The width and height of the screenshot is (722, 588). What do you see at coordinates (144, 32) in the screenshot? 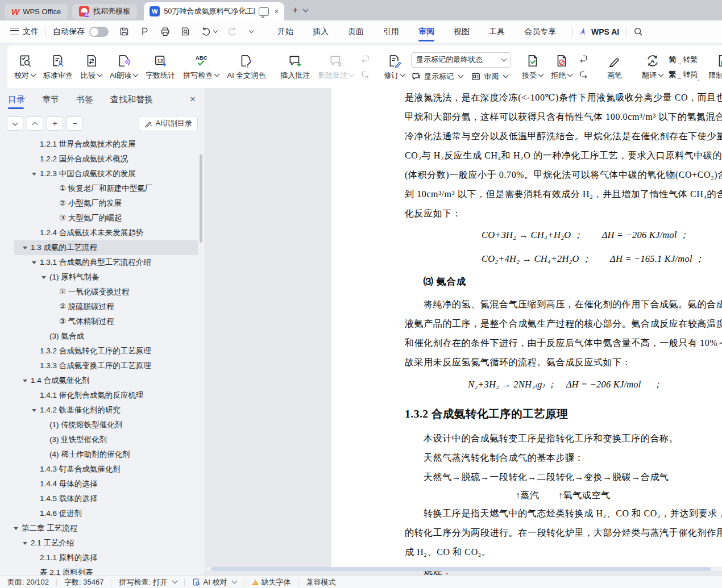
I see `output-pdf-icon` at bounding box center [144, 32].